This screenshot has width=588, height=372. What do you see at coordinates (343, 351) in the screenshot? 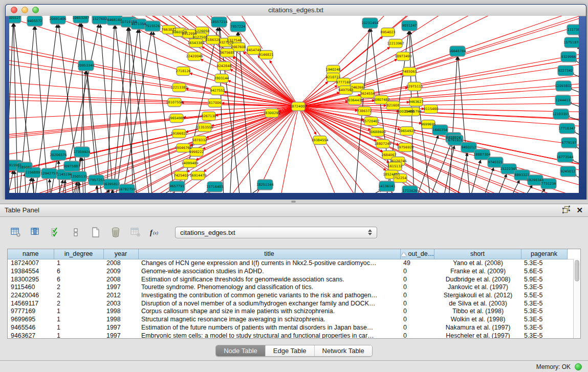
I see `tab-network-table: Network Table` at bounding box center [343, 351].